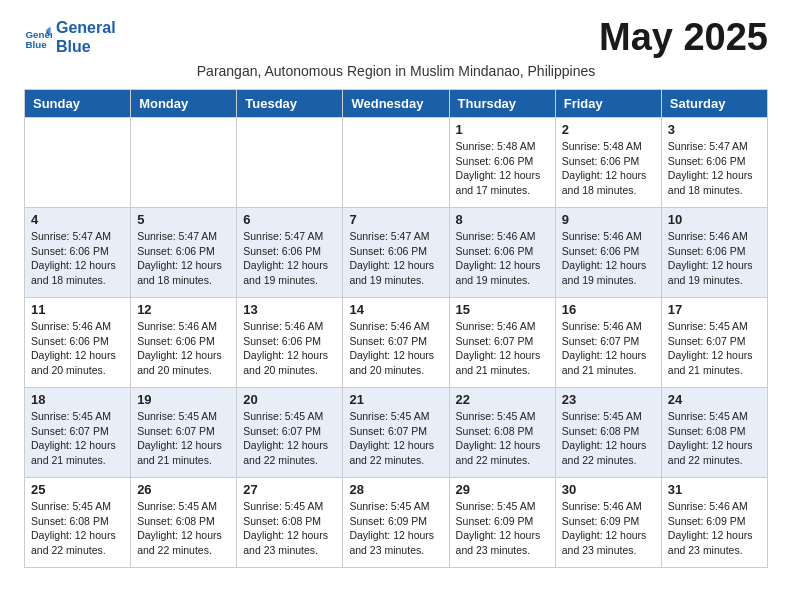  What do you see at coordinates (184, 343) in the screenshot?
I see `calendar-cell: 12Sunrise: 5:46 AM Sunset: 6:06 PM Dayli…` at bounding box center [184, 343].